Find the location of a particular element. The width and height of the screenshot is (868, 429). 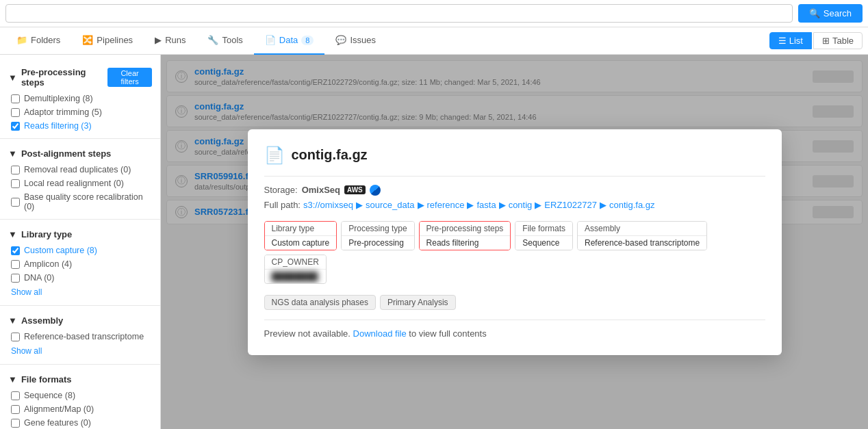

list-item: Amplicon (4) is located at coordinates (80, 264).